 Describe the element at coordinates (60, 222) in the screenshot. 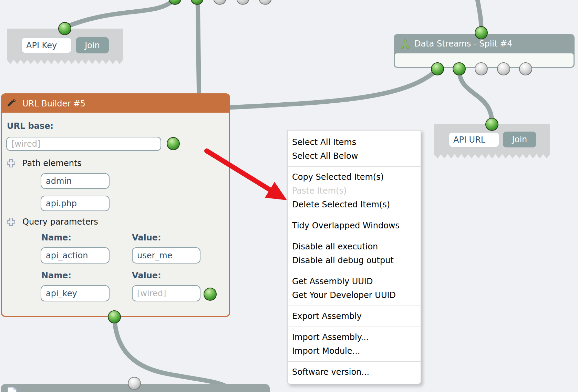

I see `query-parameters-label: Query parameters` at that location.